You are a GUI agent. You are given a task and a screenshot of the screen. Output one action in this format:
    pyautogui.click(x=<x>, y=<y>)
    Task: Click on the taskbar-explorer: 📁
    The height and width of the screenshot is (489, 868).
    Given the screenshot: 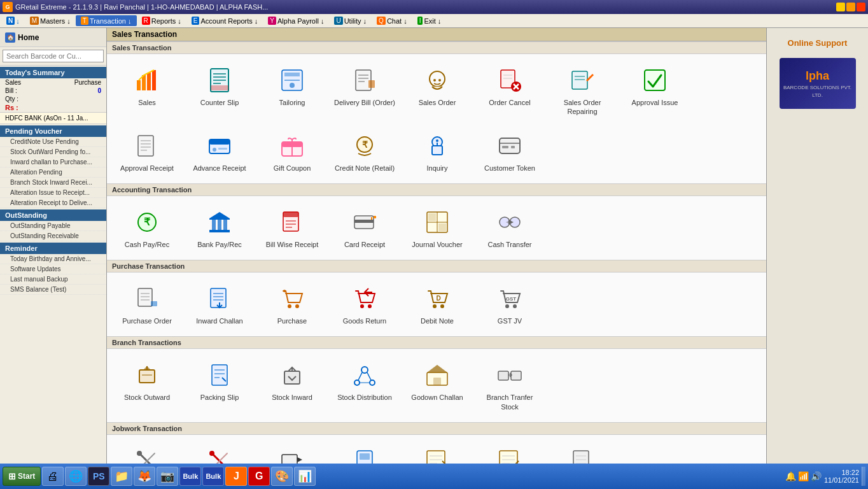 What is the action you would take?
    pyautogui.click(x=122, y=476)
    